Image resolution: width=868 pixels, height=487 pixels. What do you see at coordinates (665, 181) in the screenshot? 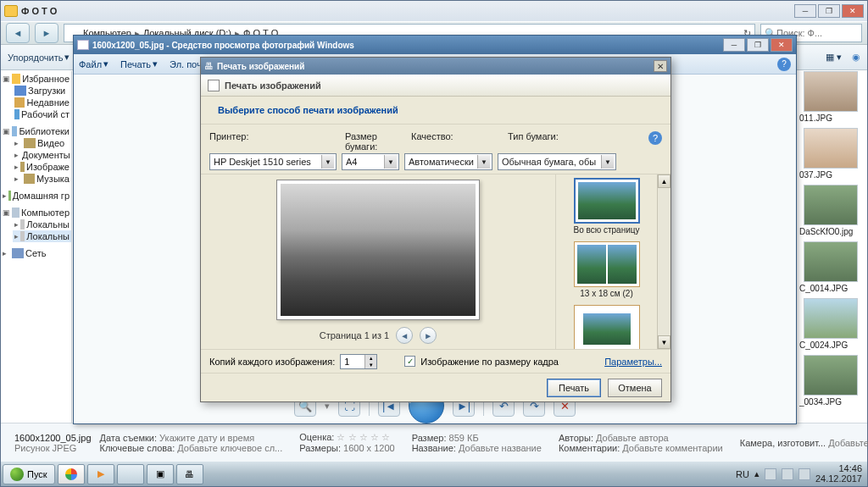
I see `scroll-up-icon: ▲` at bounding box center [665, 181].